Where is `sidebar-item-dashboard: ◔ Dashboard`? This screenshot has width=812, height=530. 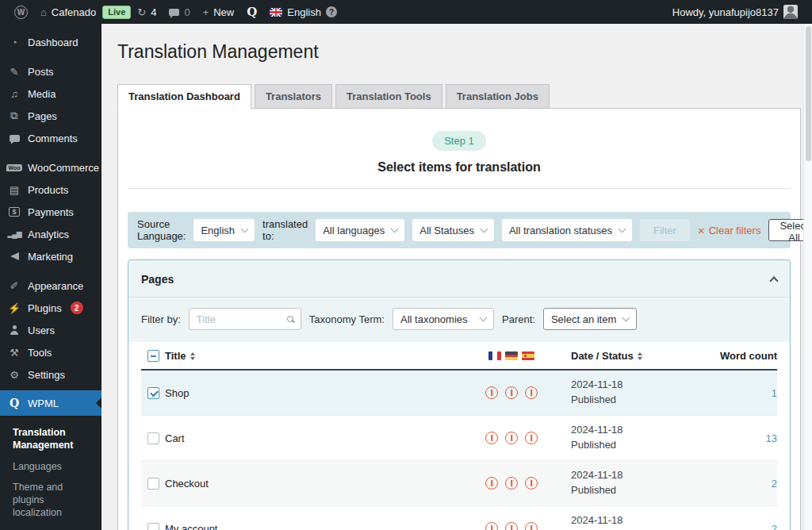
sidebar-item-dashboard: ◔ Dashboard is located at coordinates (51, 42).